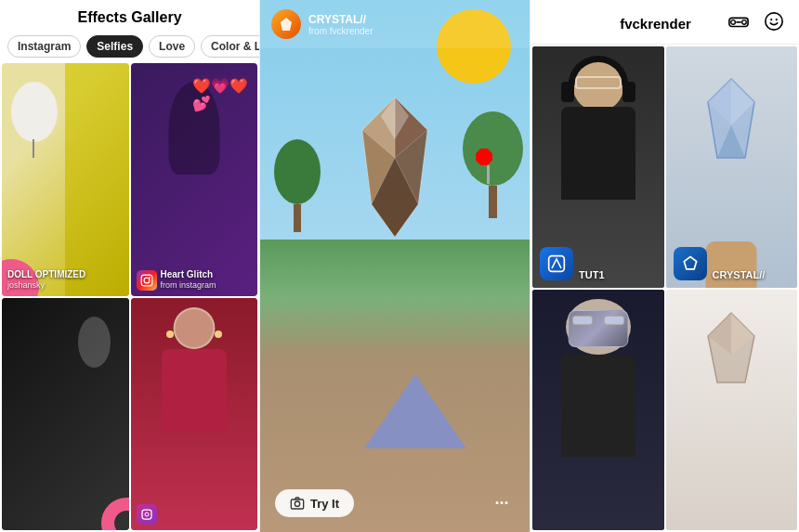 Image resolution: width=799 pixels, height=532 pixels. I want to click on gallery-cell-2: ❤️💗❤️💕 Heart Glitch from instagram, so click(195, 180).